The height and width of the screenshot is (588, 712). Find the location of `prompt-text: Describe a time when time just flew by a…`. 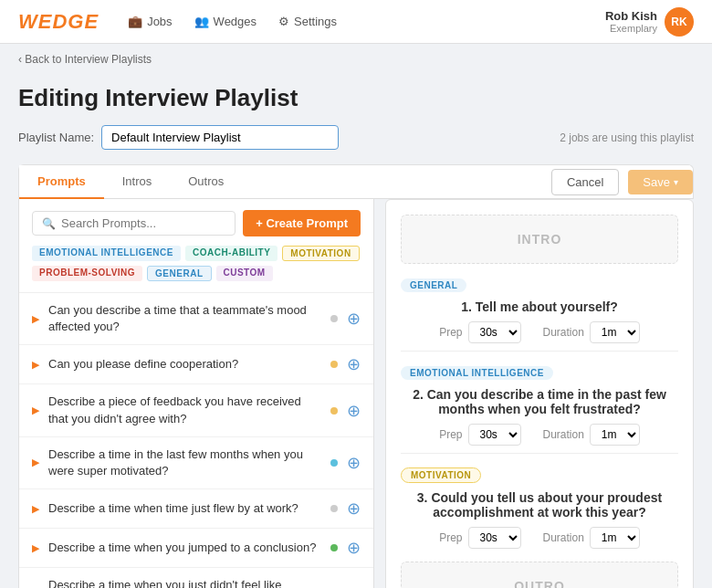

prompt-text: Describe a time when time just flew by a… is located at coordinates (184, 509).